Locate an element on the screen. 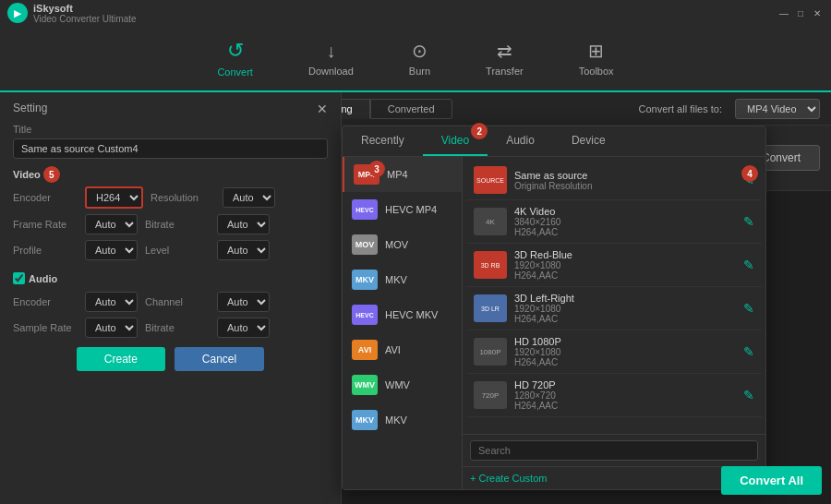 This screenshot has height=504, width=831. framerate-select: Auto is located at coordinates (111, 224).